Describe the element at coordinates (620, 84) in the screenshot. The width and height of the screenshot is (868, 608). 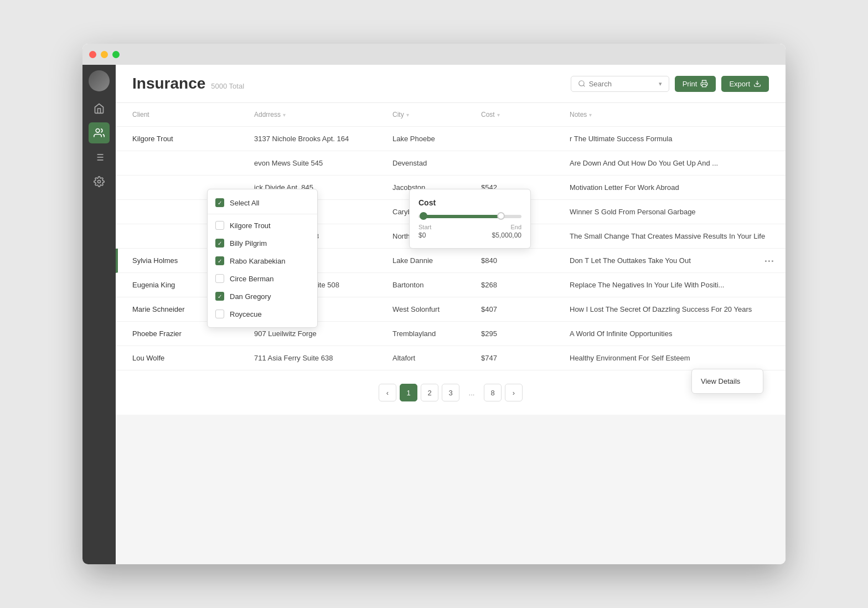
I see `search-box: ▾` at that location.